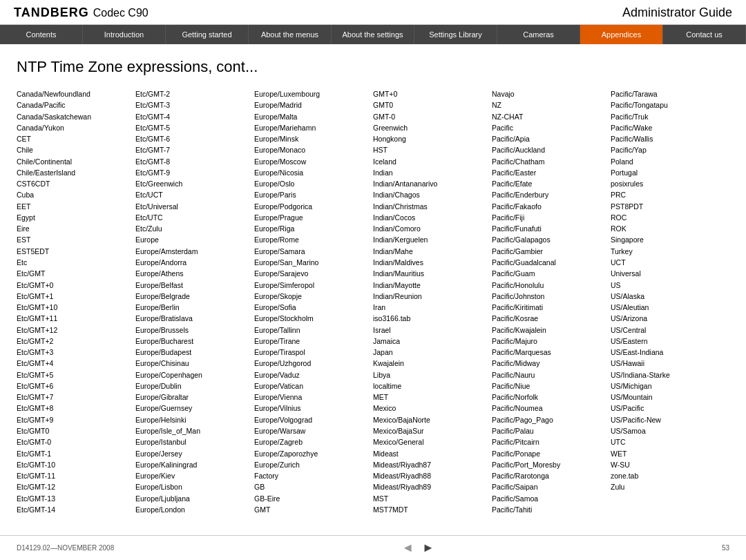  What do you see at coordinates (310, 105) in the screenshot?
I see `tz-entry: Europe/Madrid` at bounding box center [310, 105].